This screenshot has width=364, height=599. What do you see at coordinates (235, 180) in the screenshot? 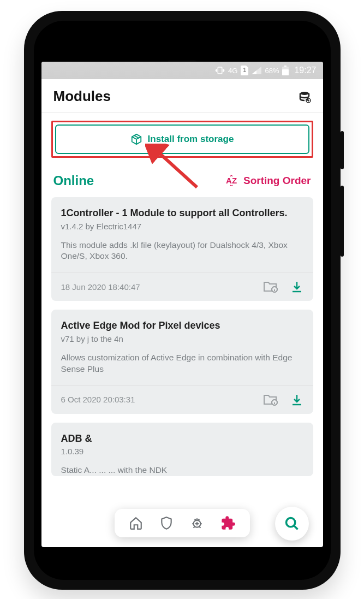
I see `svg-text: Z` at bounding box center [235, 180].